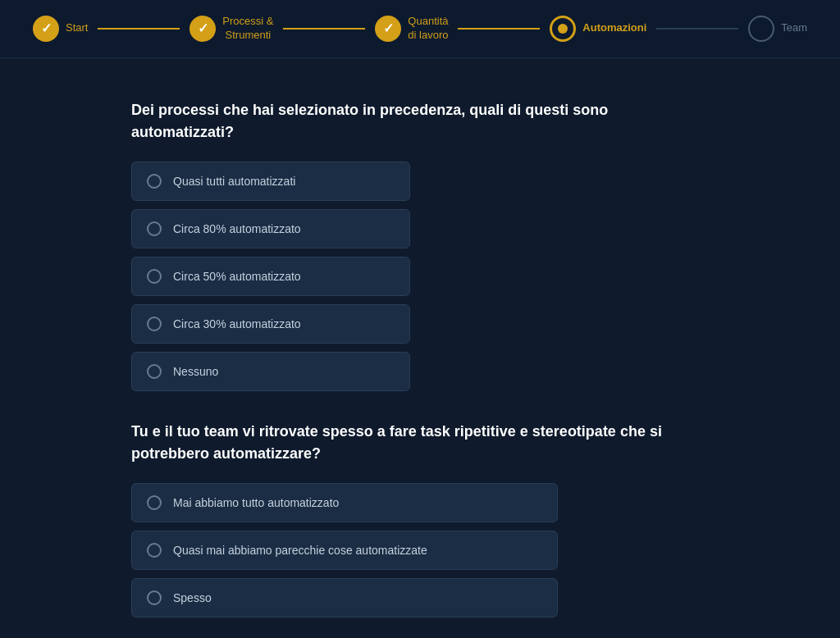 Image resolution: width=840 pixels, height=638 pixels. I want to click on option-q1-4: Circa 30% automatizzato, so click(271, 324).